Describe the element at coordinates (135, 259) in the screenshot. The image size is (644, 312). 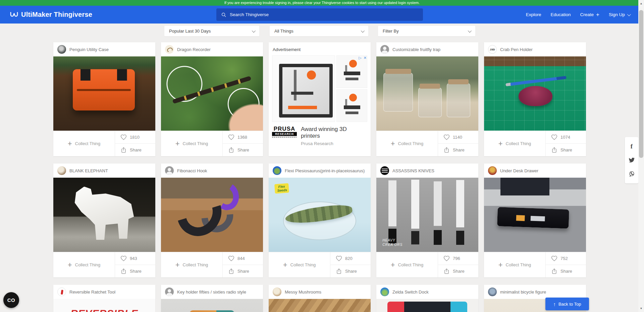
I see `like-button: 943` at that location.